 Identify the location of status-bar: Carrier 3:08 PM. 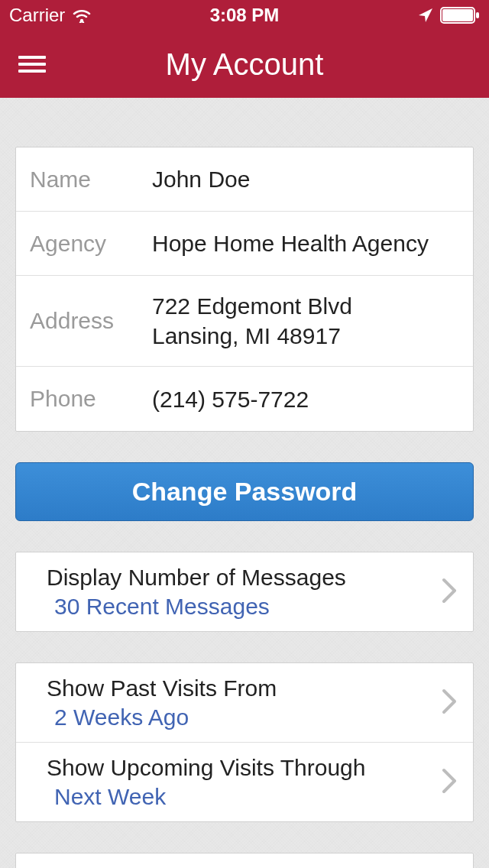
(244, 15).